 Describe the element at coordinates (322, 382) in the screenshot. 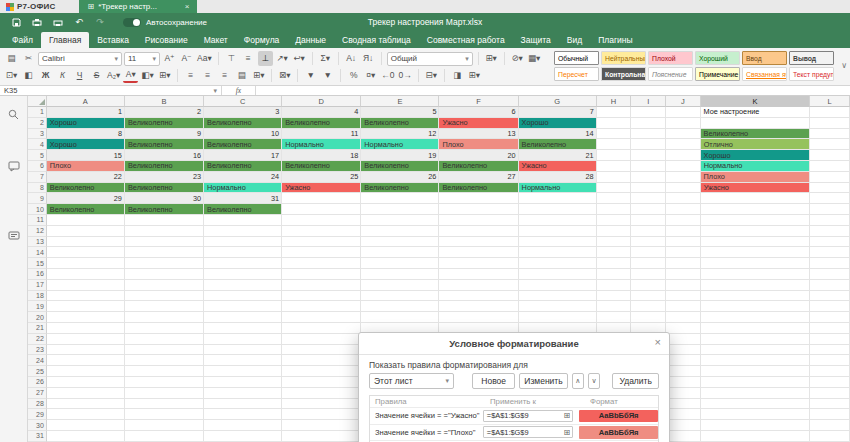

I see `cell-D26` at that location.